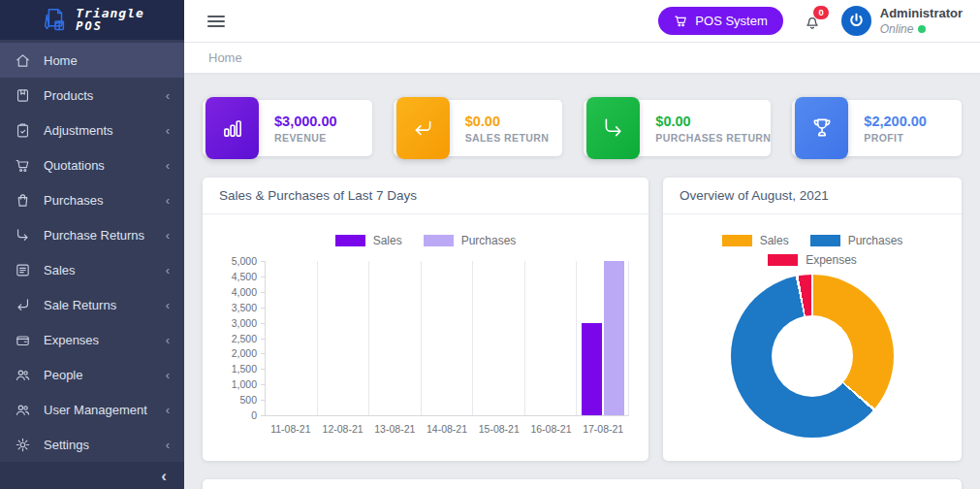  What do you see at coordinates (92, 475) in the screenshot?
I see `sidebar-footer: ‹` at bounding box center [92, 475].